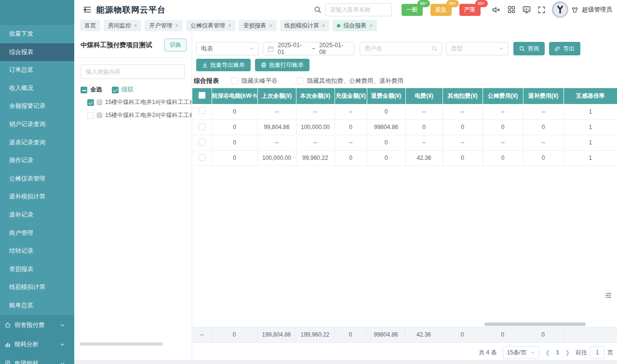  Describe the element at coordinates (37, 287) in the screenshot. I see `sidebar-item-link: 线损模拟计算` at that location.